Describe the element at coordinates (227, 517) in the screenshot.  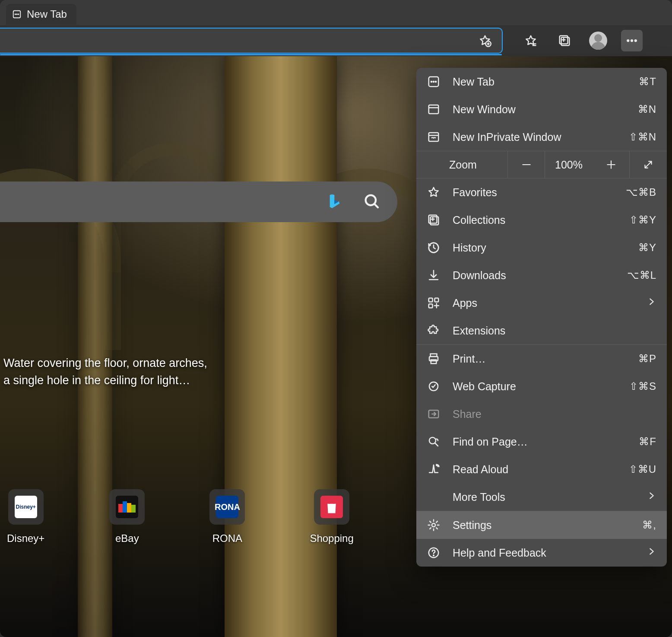
I see `quick-link-tile: RONARONA` at that location.